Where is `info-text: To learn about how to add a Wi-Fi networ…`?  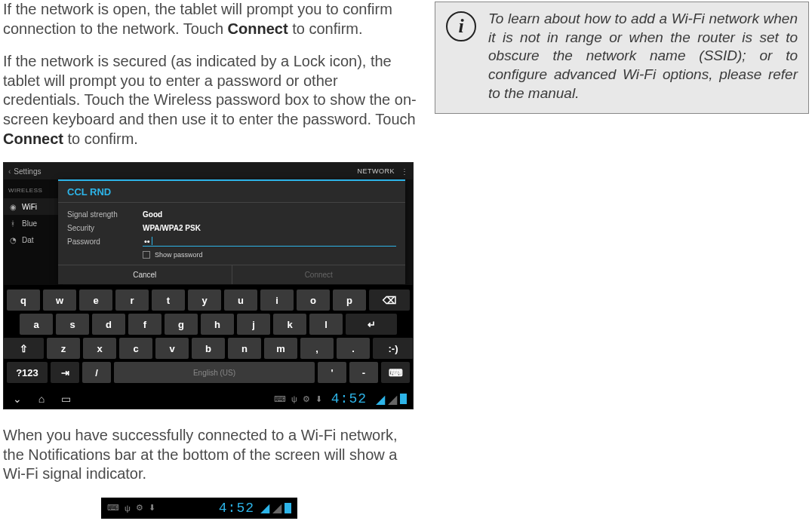
info-text: To learn about how to add a Wi-Fi networ… is located at coordinates (643, 56).